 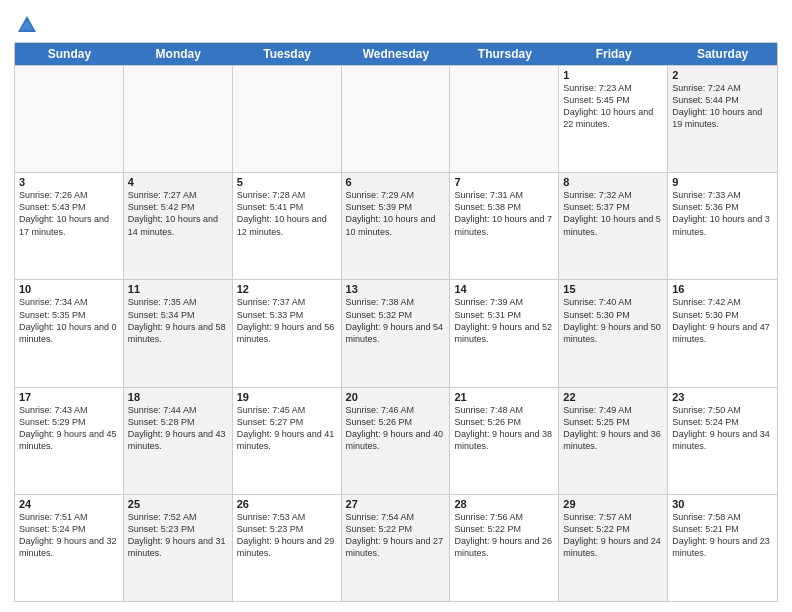 What do you see at coordinates (287, 397) in the screenshot?
I see `day-number: 19` at bounding box center [287, 397].